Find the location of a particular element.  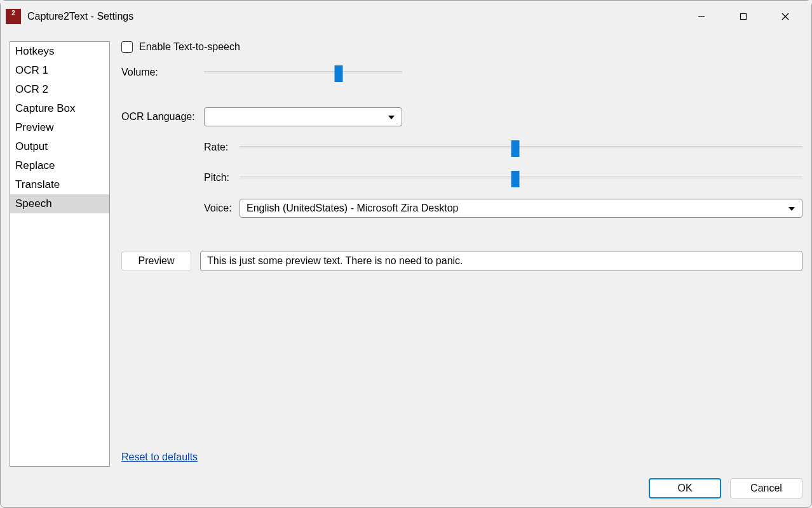

sidebar-item-translate: Translate is located at coordinates (60, 185).